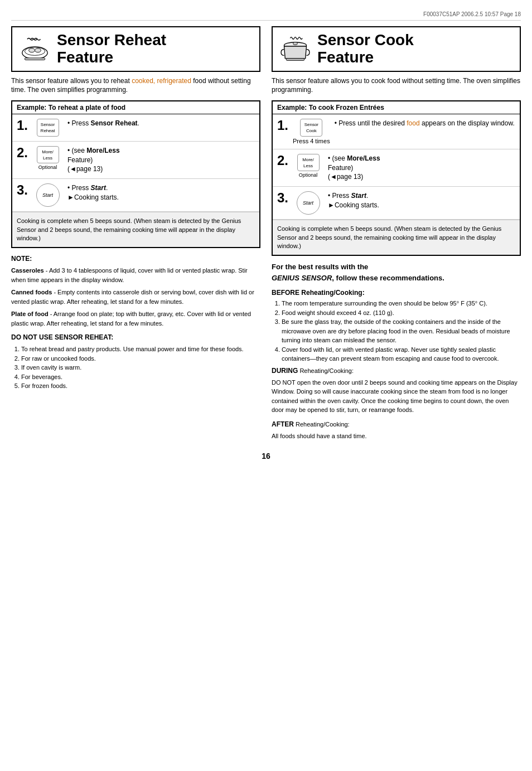 This screenshot has width=532, height=771. What do you see at coordinates (136, 161) in the screenshot?
I see `reheat-step-2: 2. More/Less Optional • (see More/LessFe…` at bounding box center [136, 161].